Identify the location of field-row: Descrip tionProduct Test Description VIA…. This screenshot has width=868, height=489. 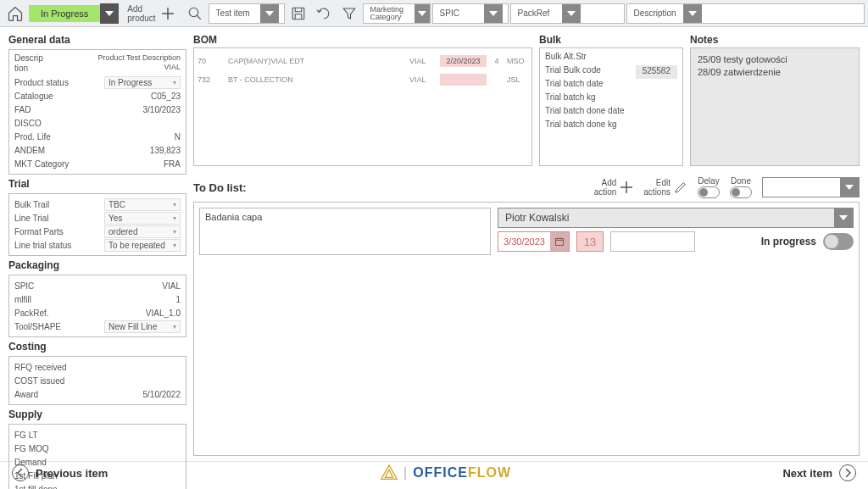
(97, 64).